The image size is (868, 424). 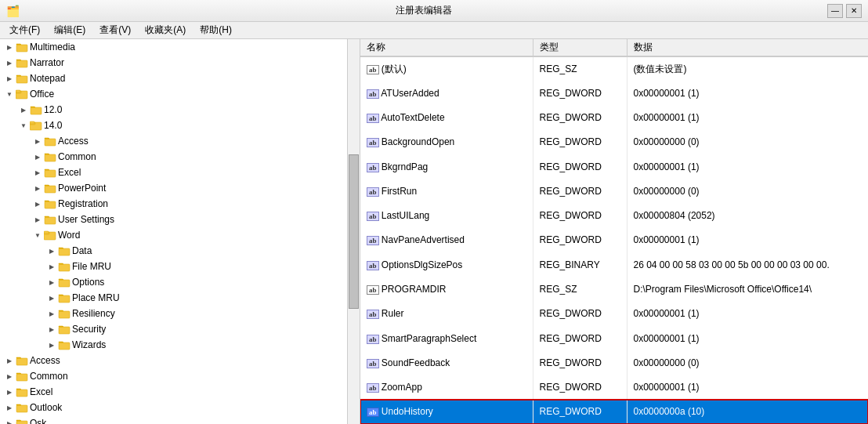 I want to click on col-header-data: 数据, so click(x=747, y=48).